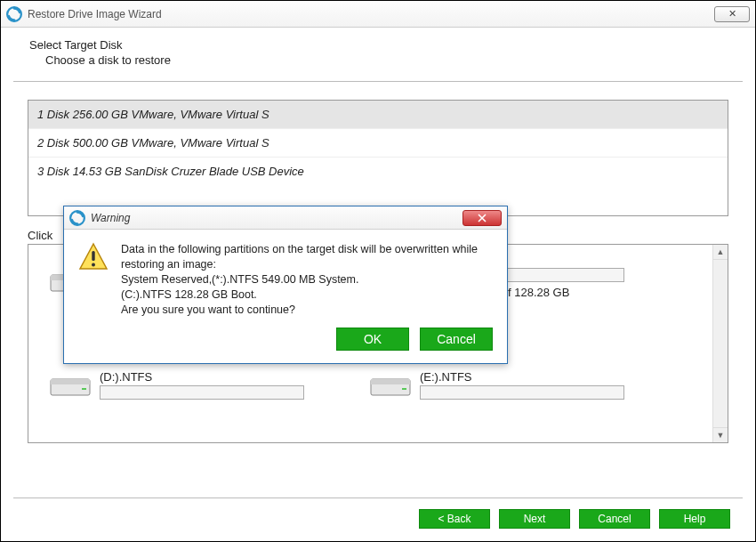 This screenshot has height=542, width=756. What do you see at coordinates (378, 142) in the screenshot?
I see `disk-row: 2 Disk 500.00 GB VMware, VMware Virtual …` at bounding box center [378, 142].